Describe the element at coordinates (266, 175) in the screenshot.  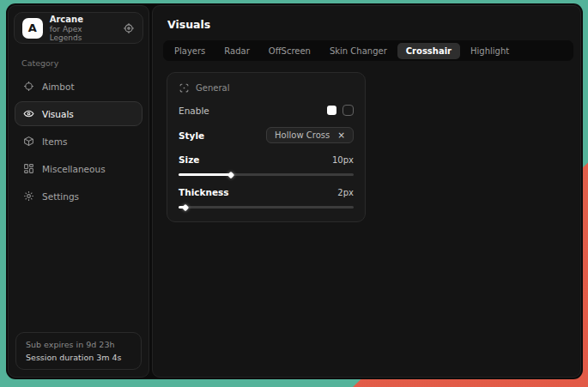
I see `size-slider` at that location.